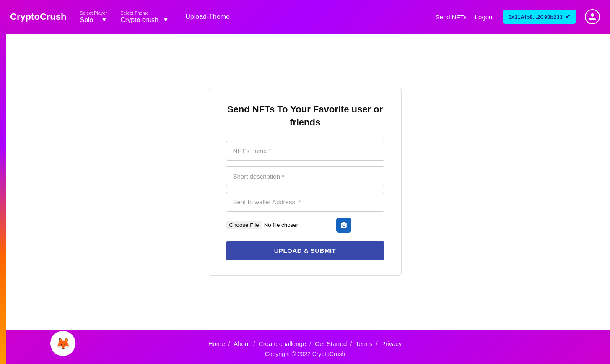 This screenshot has height=364, width=610. I want to click on footer-nav: Home / About / Create challenge / Get St…, so click(305, 343).